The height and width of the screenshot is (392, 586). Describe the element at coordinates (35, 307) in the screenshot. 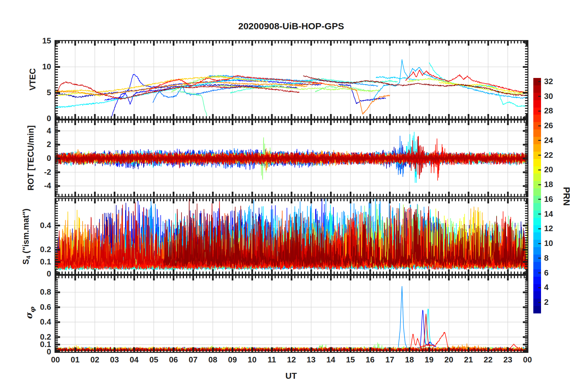

I see `y-tick-label: 0.6` at that location.